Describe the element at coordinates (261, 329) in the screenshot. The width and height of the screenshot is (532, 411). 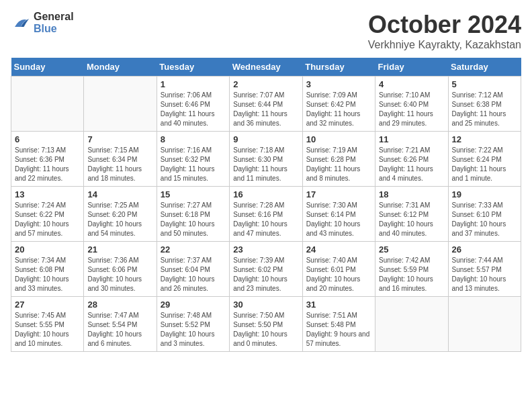
I see `day-info: Sunrise: 7:50 AMSunset: 5:50 PMDaylight:…` at that location.